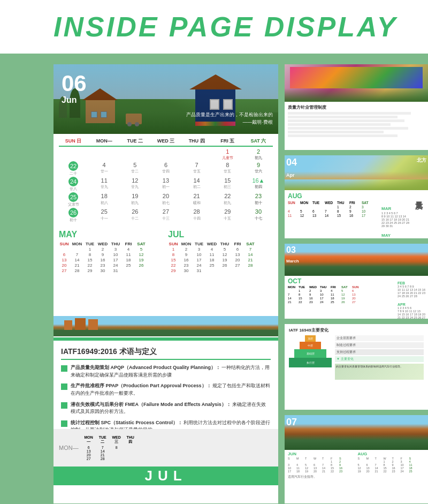 Image resolution: width=428 pixels, height=504 pixels. What do you see at coordinates (104, 154) in the screenshot?
I see `cal-day-empty-2: 0` at bounding box center [104, 154].